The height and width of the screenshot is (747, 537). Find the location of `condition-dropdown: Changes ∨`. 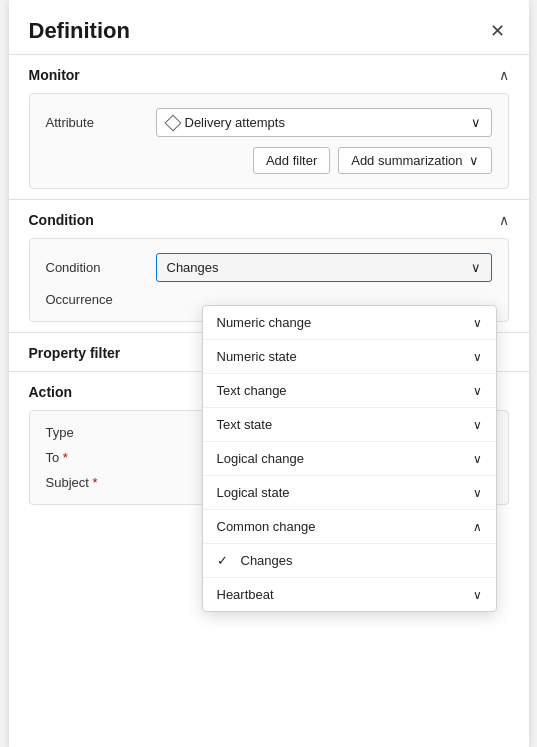

condition-dropdown: Changes ∨ is located at coordinates (324, 268).